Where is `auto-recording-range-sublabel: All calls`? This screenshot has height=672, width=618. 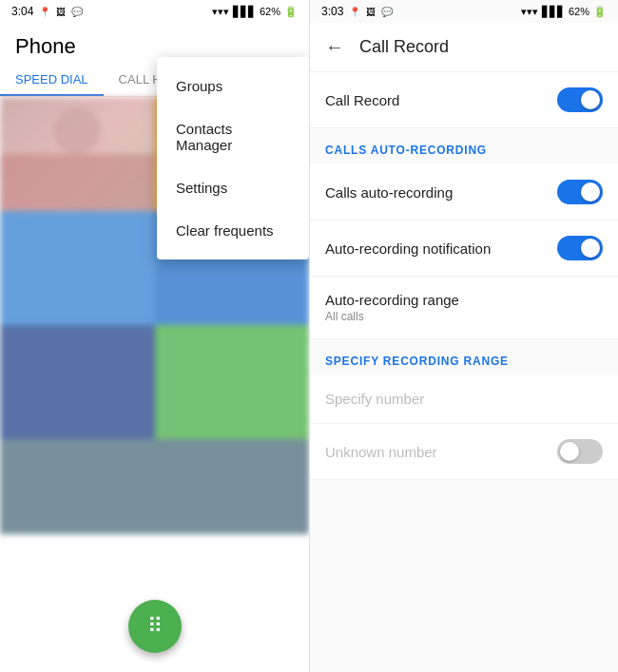
auto-recording-range-sublabel: All calls is located at coordinates (392, 317).